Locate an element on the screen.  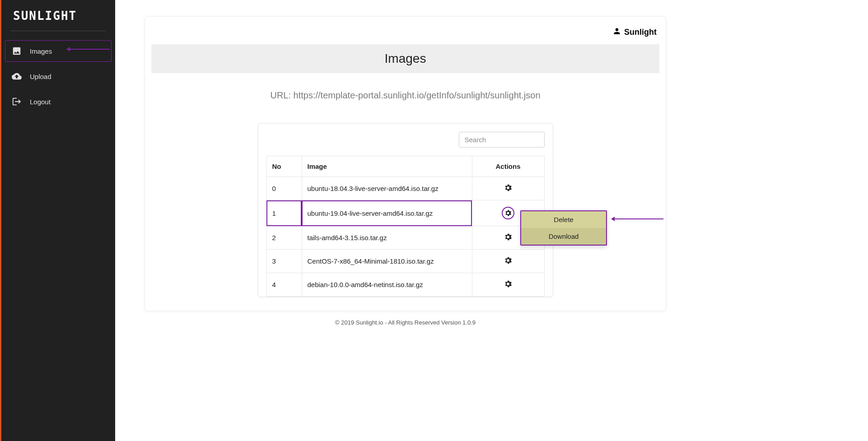
image-icon is located at coordinates (17, 51).